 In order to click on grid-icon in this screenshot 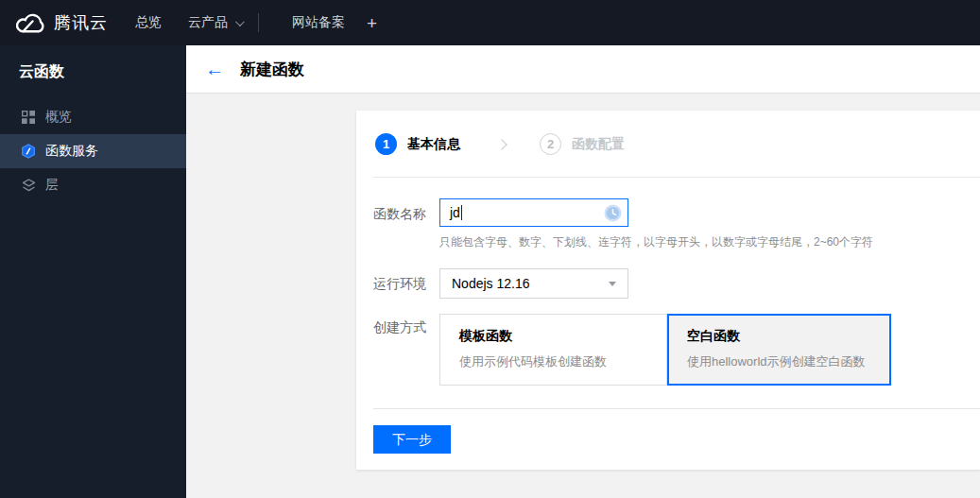, I will do `click(28, 117)`.